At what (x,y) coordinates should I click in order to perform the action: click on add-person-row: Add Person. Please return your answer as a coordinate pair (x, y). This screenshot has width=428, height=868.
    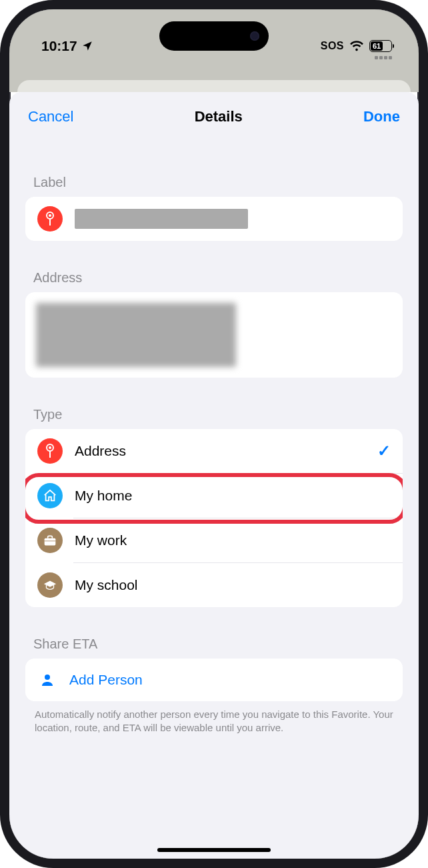
    Looking at the image, I should click on (214, 680).